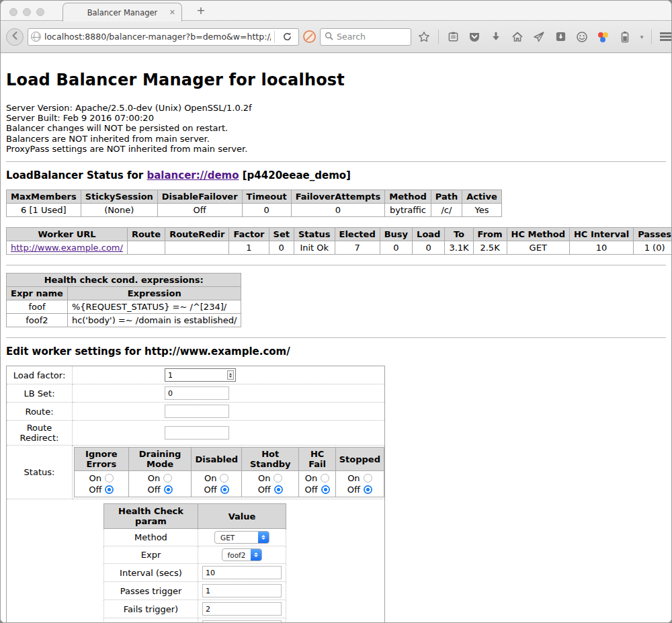 This screenshot has width=672, height=623. Describe the element at coordinates (603, 37) in the screenshot. I see `colored-dots-button` at that location.